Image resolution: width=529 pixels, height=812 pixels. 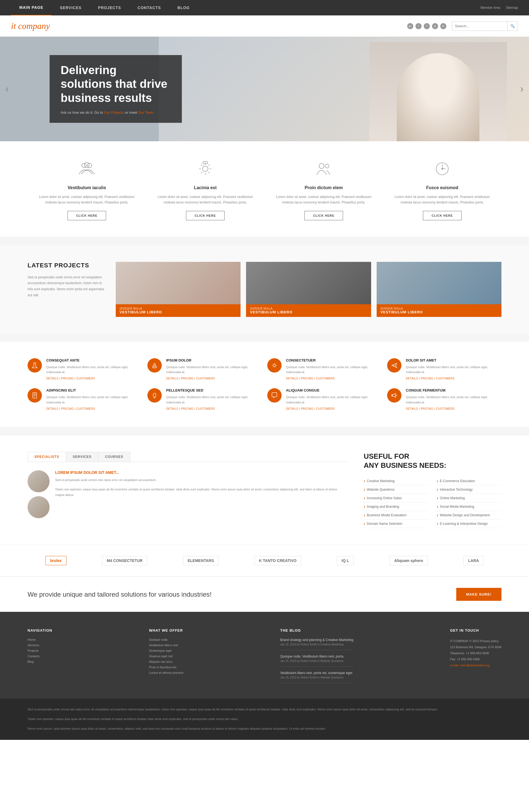 What do you see at coordinates (172, 379) in the screenshot?
I see `service-details-link-1: DETAILS` at bounding box center [172, 379].